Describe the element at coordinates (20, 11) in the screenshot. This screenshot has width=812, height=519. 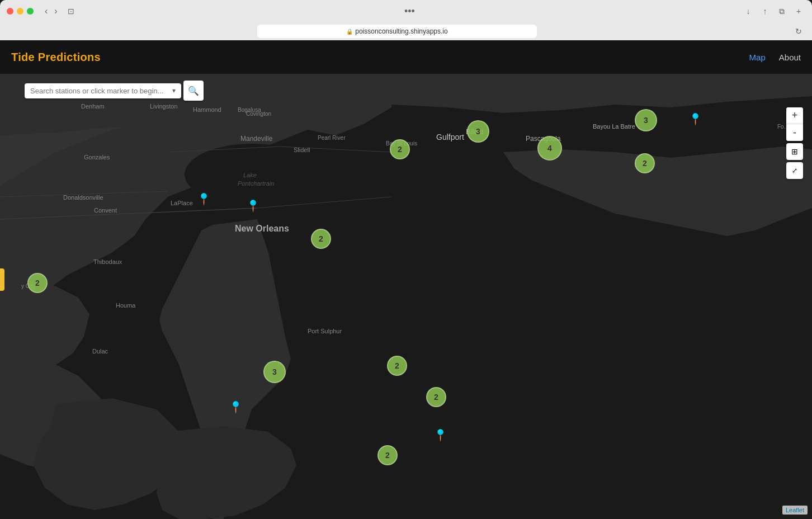
I see `minimize-button` at that location.